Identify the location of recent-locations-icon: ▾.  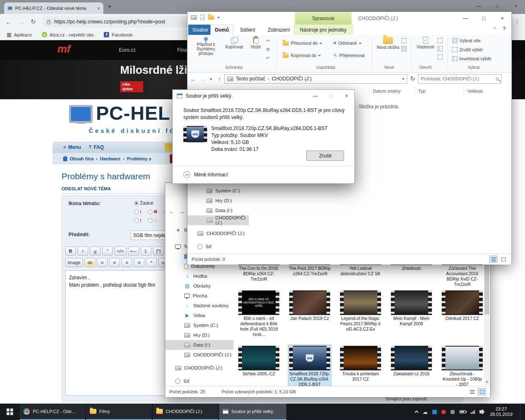
(211, 79).